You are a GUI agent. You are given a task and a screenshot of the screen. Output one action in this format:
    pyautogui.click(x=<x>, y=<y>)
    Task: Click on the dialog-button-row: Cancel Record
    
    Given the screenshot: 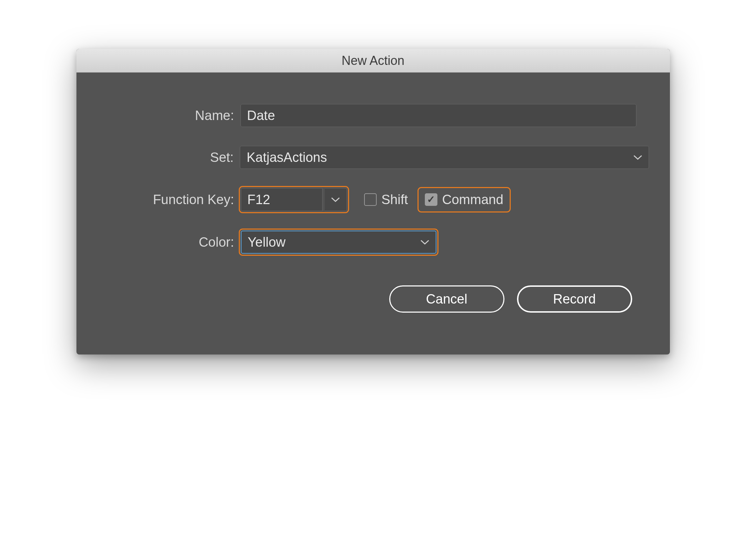 What is the action you would take?
    pyautogui.click(x=373, y=311)
    